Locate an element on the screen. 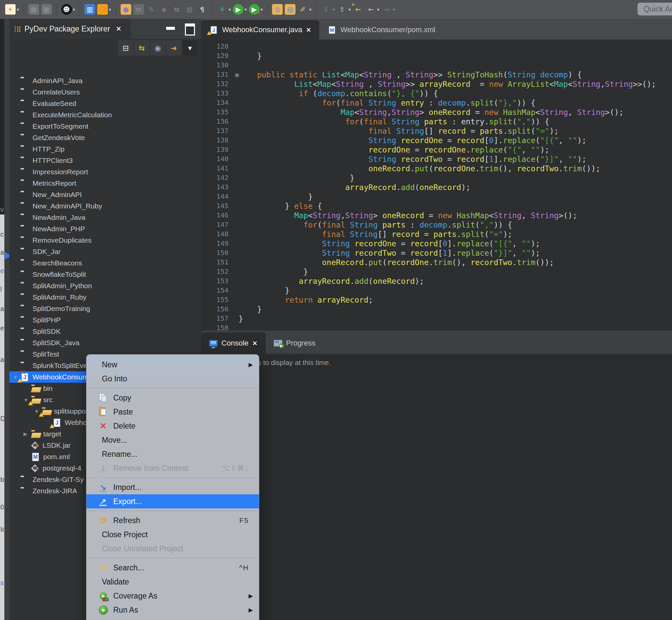 This screenshot has height=620, width=672. link-with-editor-icon: ⇆ is located at coordinates (142, 48).